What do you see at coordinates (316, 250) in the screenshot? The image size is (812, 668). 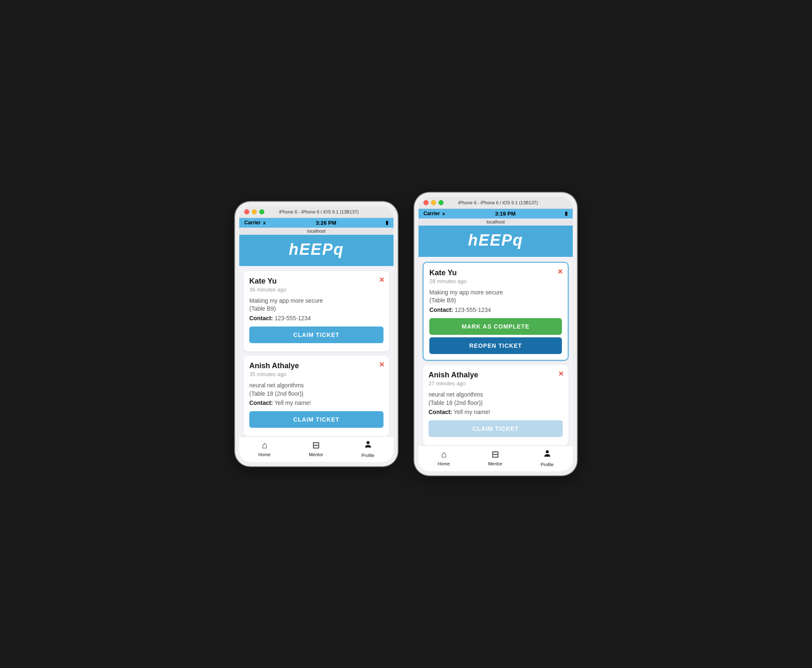 I see `app-header-left: hEEPq` at bounding box center [316, 250].